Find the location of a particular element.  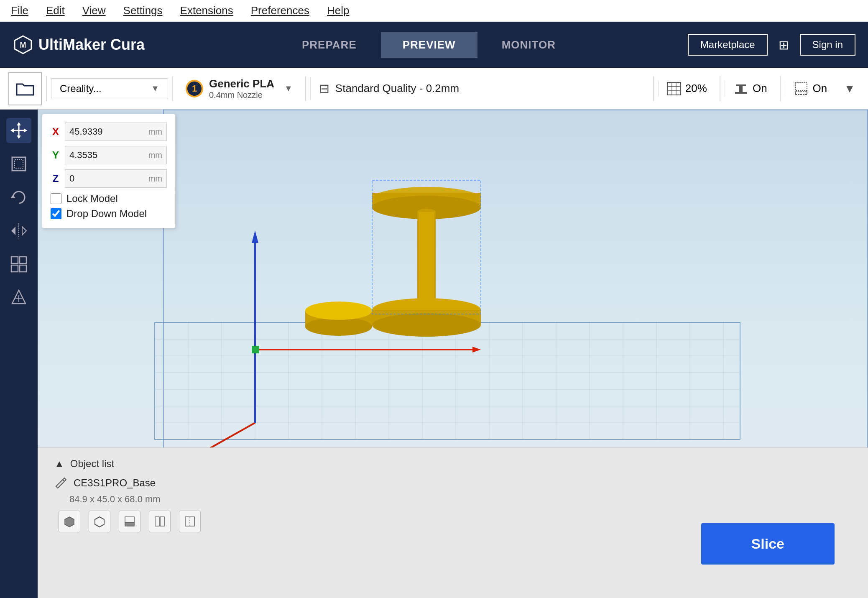

tool-support is located at coordinates (19, 298).